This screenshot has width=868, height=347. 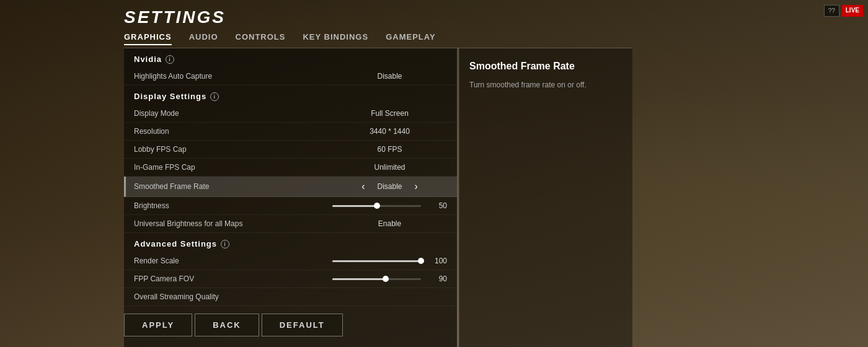 What do you see at coordinates (233, 224) in the screenshot?
I see `universal-brightness-label: Universal Brightness for all Maps` at bounding box center [233, 224].